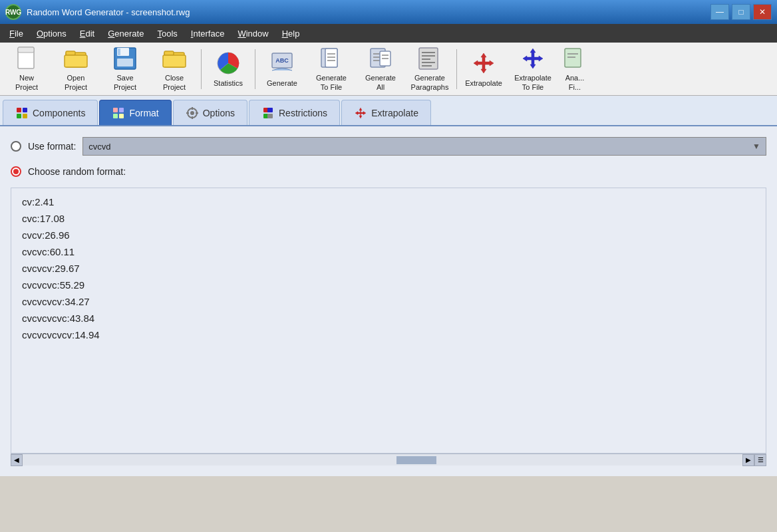 The image size is (777, 532). Describe the element at coordinates (167, 33) in the screenshot. I see `menu-tools: Tools` at that location.